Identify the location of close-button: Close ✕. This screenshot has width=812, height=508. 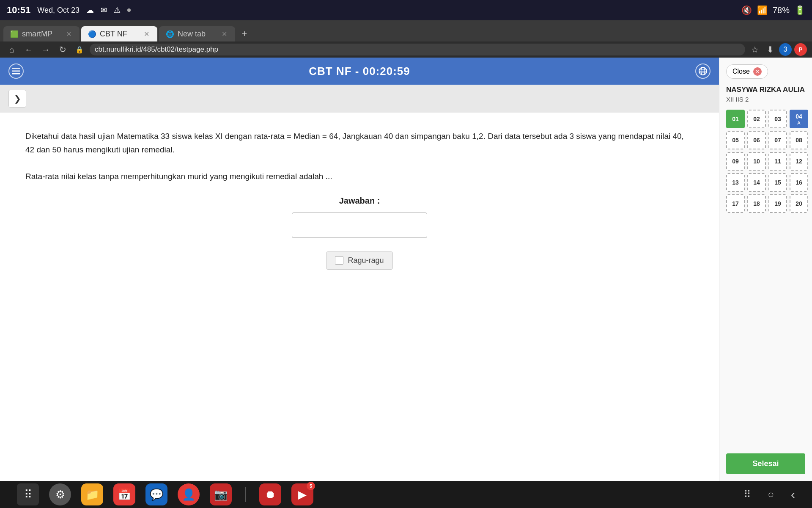
(747, 72).